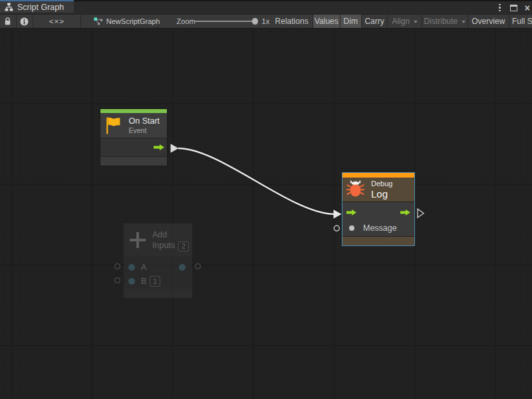 The width and height of the screenshot is (532, 399). I want to click on maximize-icon, so click(513, 8).